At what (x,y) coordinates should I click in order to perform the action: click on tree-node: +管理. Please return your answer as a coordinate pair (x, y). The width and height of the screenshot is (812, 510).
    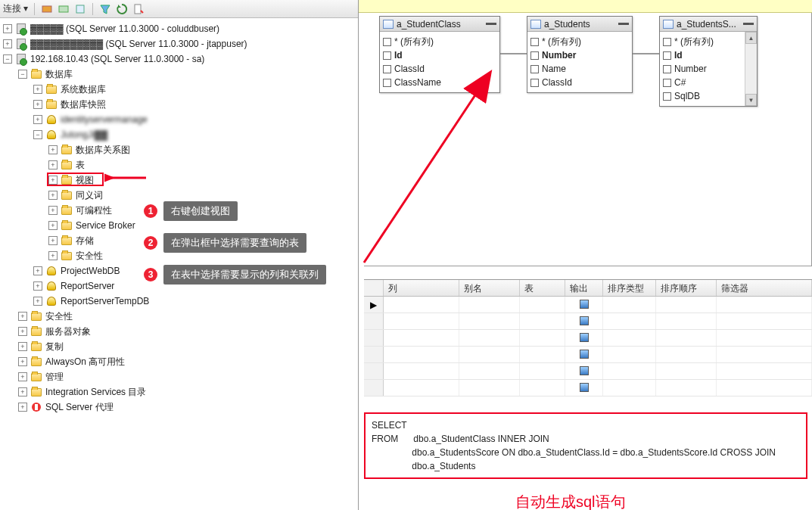
    Looking at the image, I should click on (179, 377).